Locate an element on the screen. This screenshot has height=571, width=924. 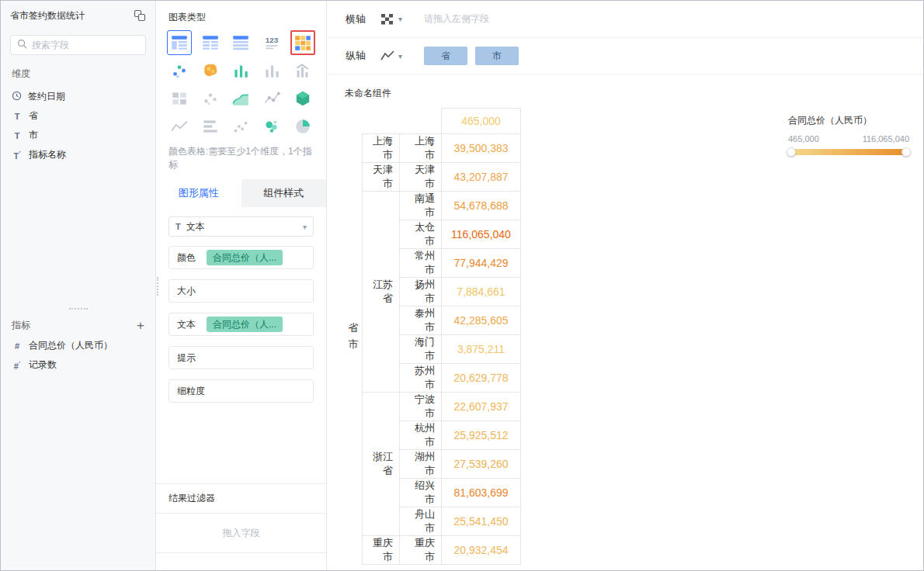
field-contract-total: #合同总价（人民币） is located at coordinates (78, 346).